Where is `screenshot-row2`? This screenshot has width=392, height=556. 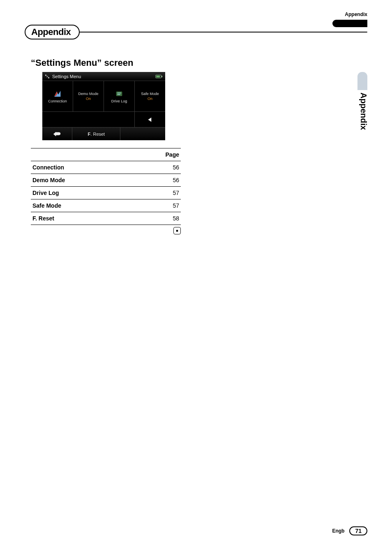
screenshot-row2 is located at coordinates (104, 119).